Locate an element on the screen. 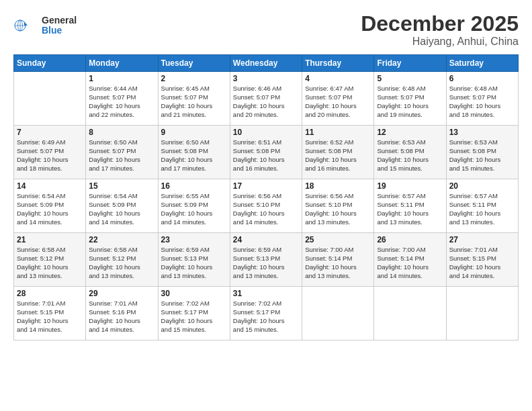  day-info: Sunrise: 6:47 AM Sunset: 5:07 PM Dayligh… is located at coordinates (338, 102).